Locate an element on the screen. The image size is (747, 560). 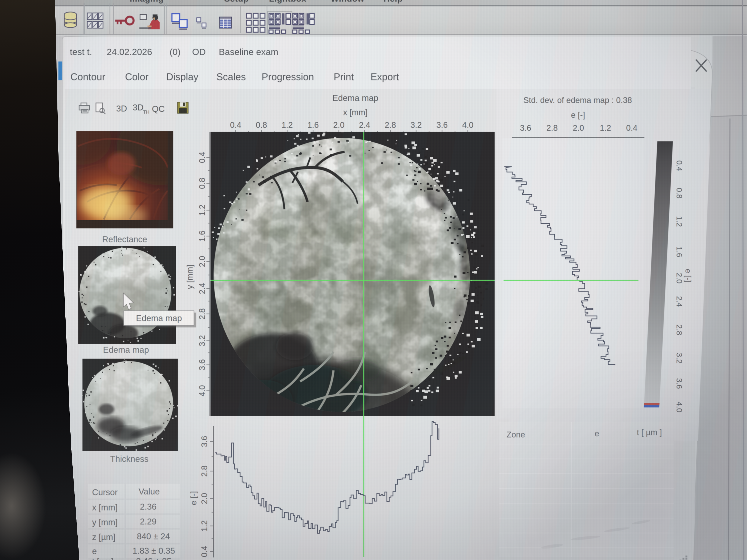
svg-text: TH is located at coordinates (147, 112).